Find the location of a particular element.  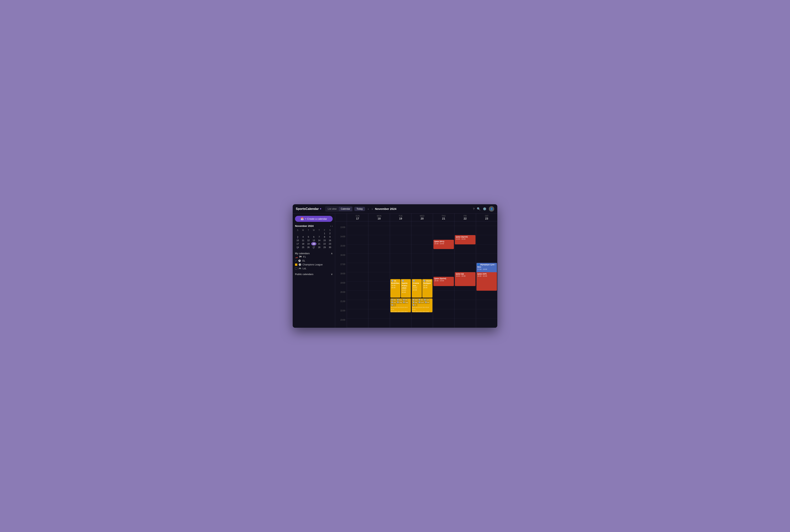

topbar-right: ? 🔍 ⚙️ 👤 is located at coordinates (483, 209).